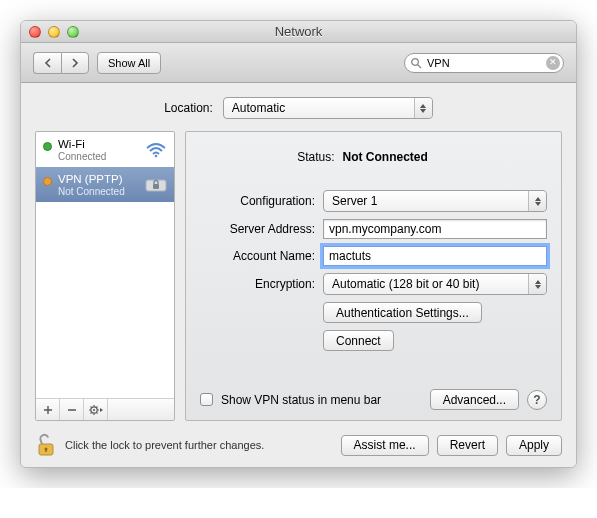 The image size is (597, 518). Describe the element at coordinates (72, 410) in the screenshot. I see `minus-icon` at that location.